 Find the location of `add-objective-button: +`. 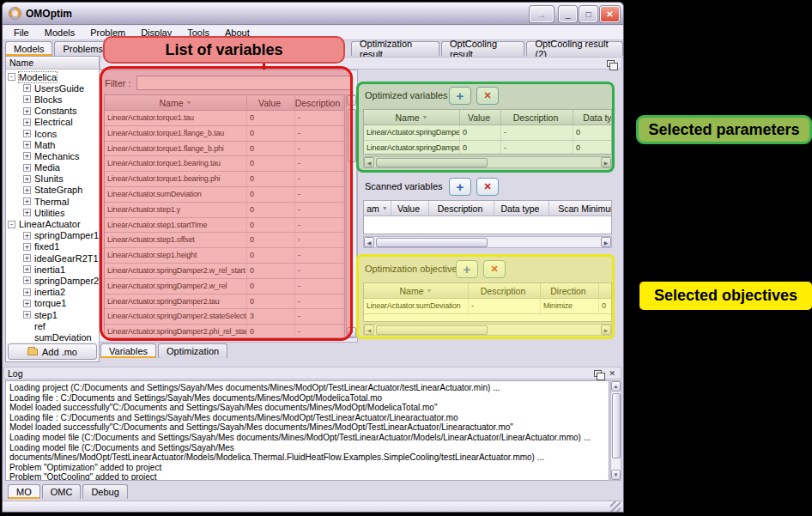

add-objective-button: + is located at coordinates (467, 270).